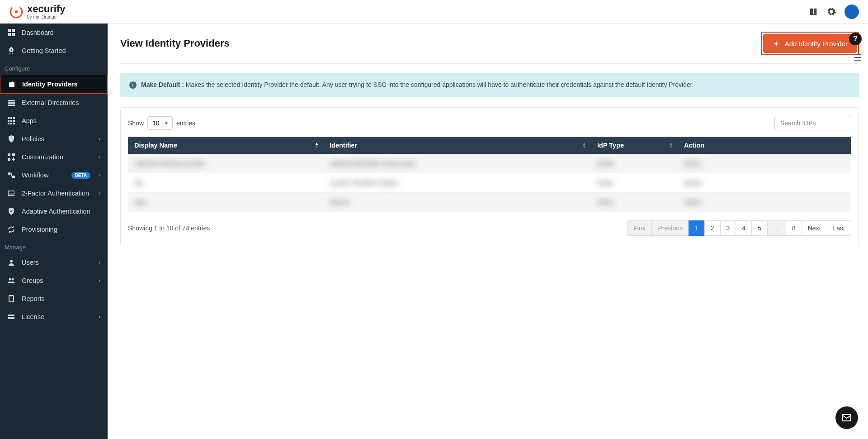  Describe the element at coordinates (11, 121) in the screenshot. I see `grid-icon` at that location.